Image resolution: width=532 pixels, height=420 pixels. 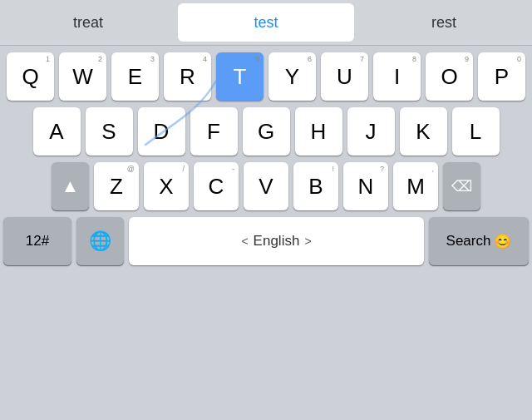 I want to click on search-key: Search 😊, so click(x=479, y=241).